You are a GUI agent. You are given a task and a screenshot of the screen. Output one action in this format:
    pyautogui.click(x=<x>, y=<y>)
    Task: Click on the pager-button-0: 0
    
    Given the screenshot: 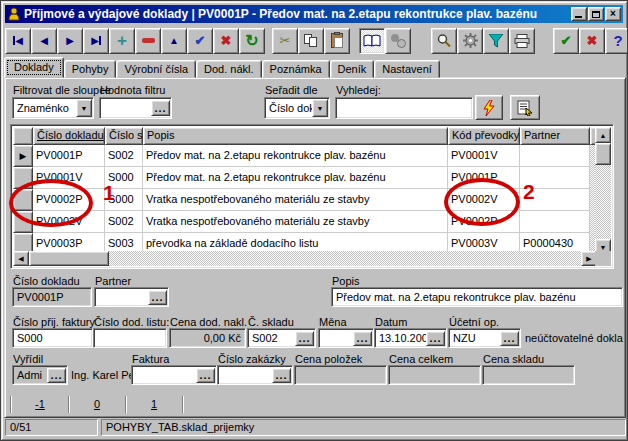 What is the action you would take?
    pyautogui.click(x=98, y=404)
    